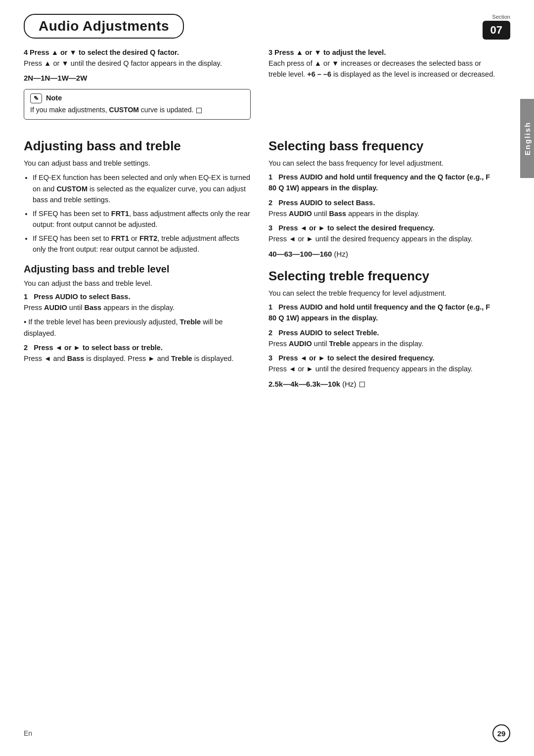 This screenshot has height=756, width=534. Describe the element at coordinates (116, 110) in the screenshot. I see `note-content: If you make adjustments, CUSTOM curve is…` at that location.